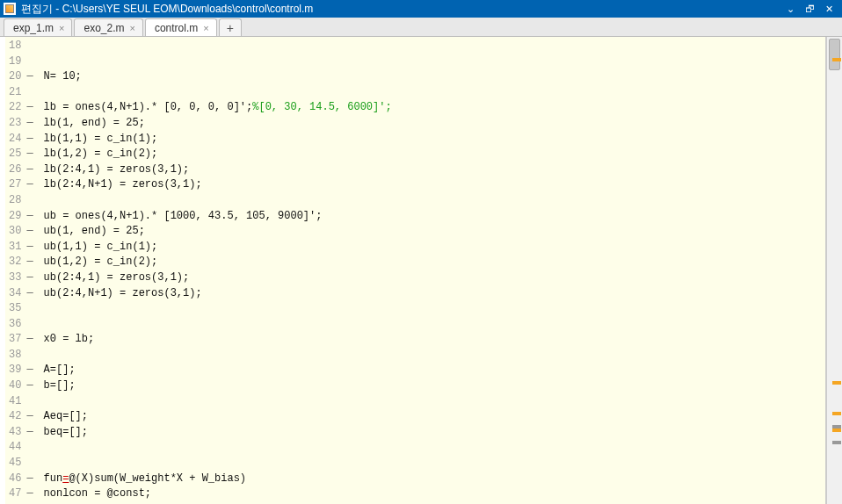 The height and width of the screenshot is (504, 842). Describe the element at coordinates (829, 9) in the screenshot. I see `window-close-button: ✕` at that location.